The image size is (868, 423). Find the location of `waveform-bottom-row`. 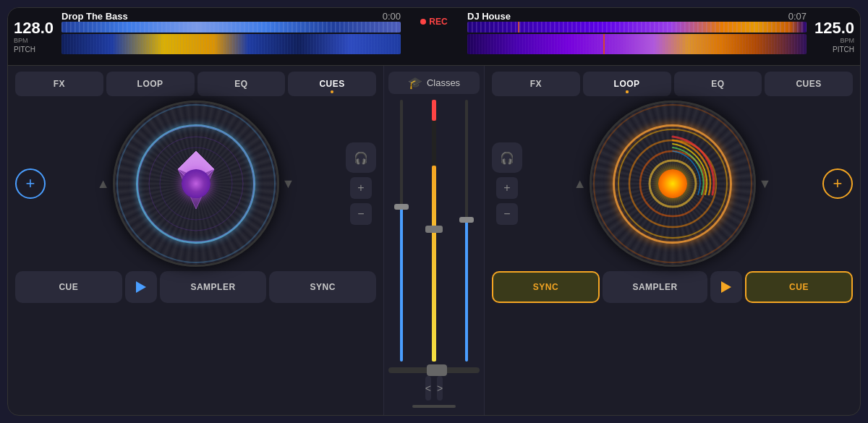

waveform-bottom-row is located at coordinates (434, 44).